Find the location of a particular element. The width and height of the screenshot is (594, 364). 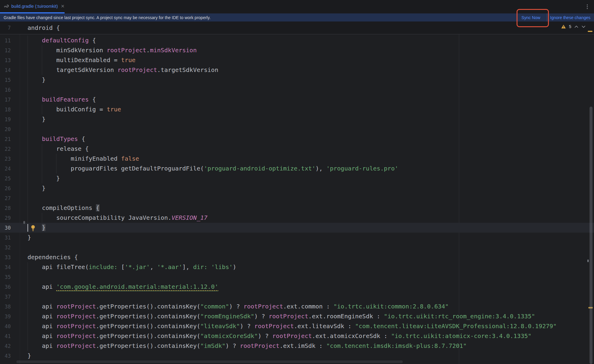

line-number-39: 39 is located at coordinates (5, 317).